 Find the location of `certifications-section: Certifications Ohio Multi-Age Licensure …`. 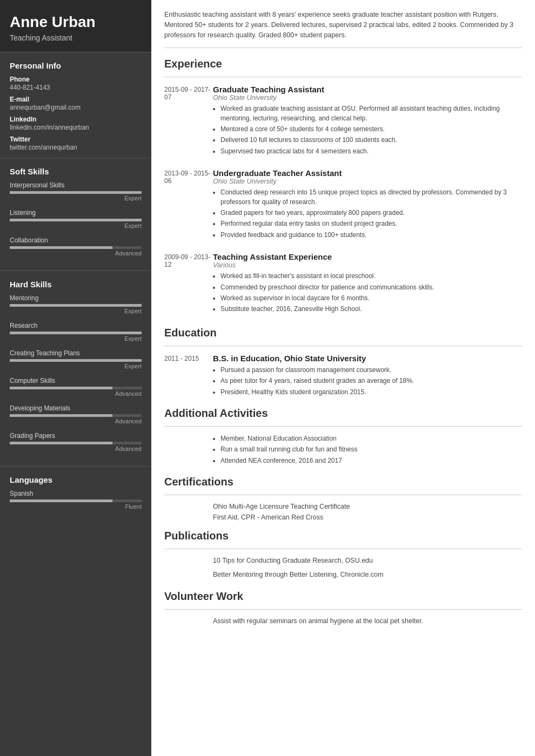

certifications-section: Certifications Ohio Multi-Age Licensure … is located at coordinates (343, 498).